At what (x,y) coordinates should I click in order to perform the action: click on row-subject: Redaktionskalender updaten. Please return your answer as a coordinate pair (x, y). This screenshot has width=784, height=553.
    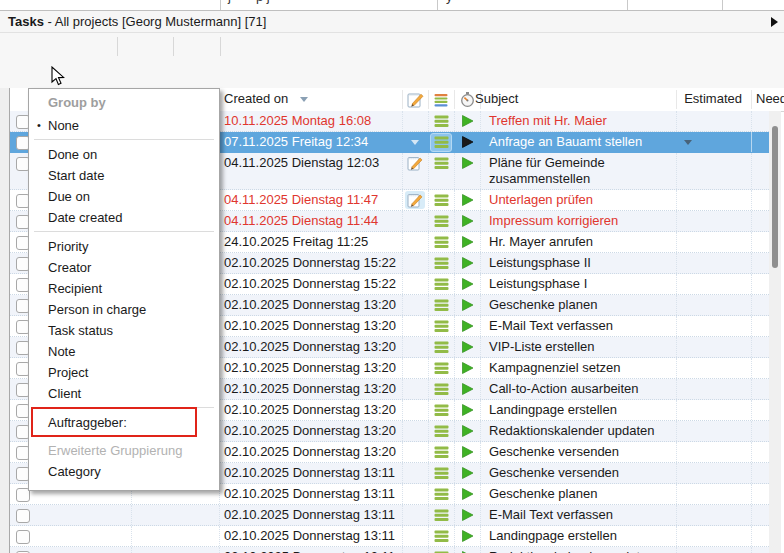
    Looking at the image, I should click on (572, 431).